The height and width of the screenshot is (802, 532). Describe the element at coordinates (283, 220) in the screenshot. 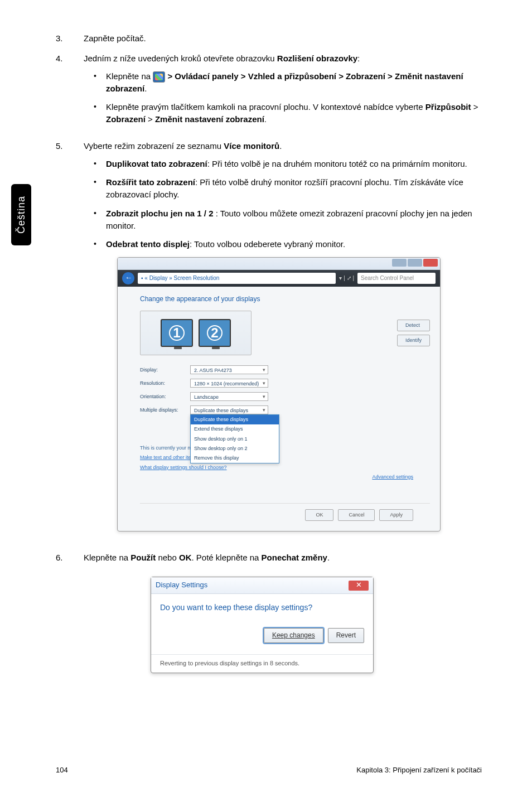

I see `substep: •Zobrazit plochu jen na 1 / 2 : Touto vo…` at that location.